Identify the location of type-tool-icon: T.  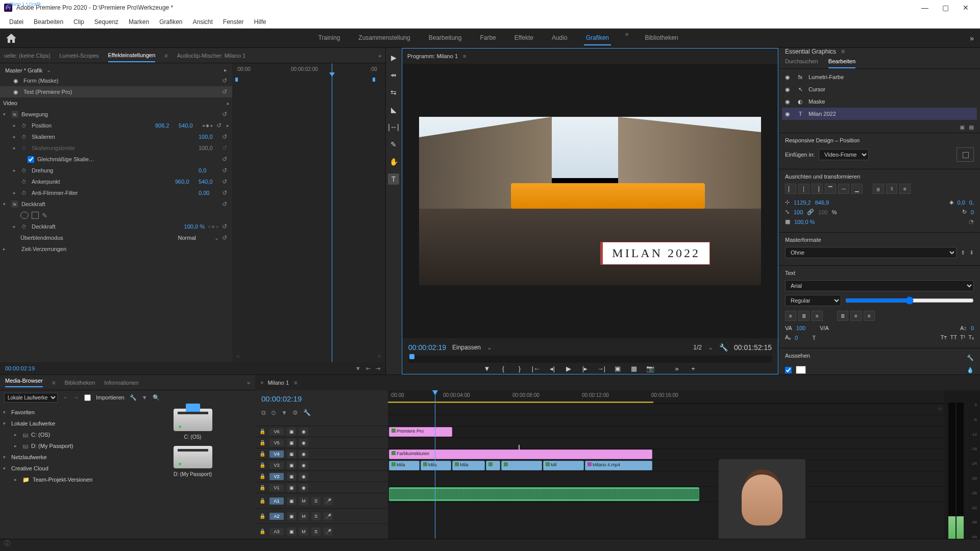
(394, 179).